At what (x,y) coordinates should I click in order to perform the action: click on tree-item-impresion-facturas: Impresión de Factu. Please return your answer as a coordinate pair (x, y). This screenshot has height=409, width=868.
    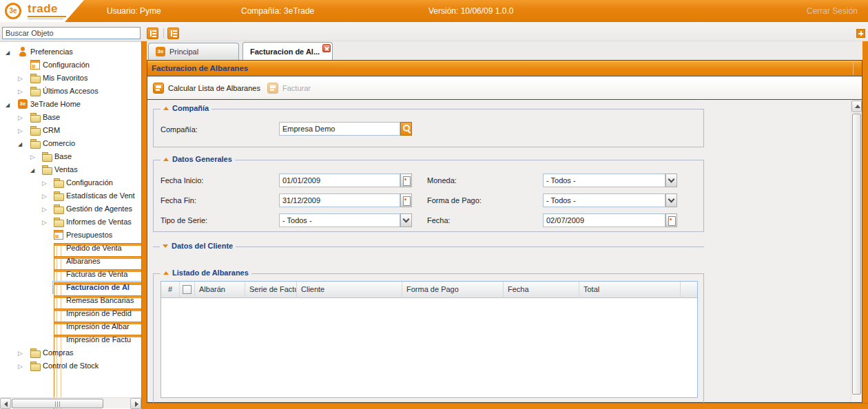
    Looking at the image, I should click on (70, 340).